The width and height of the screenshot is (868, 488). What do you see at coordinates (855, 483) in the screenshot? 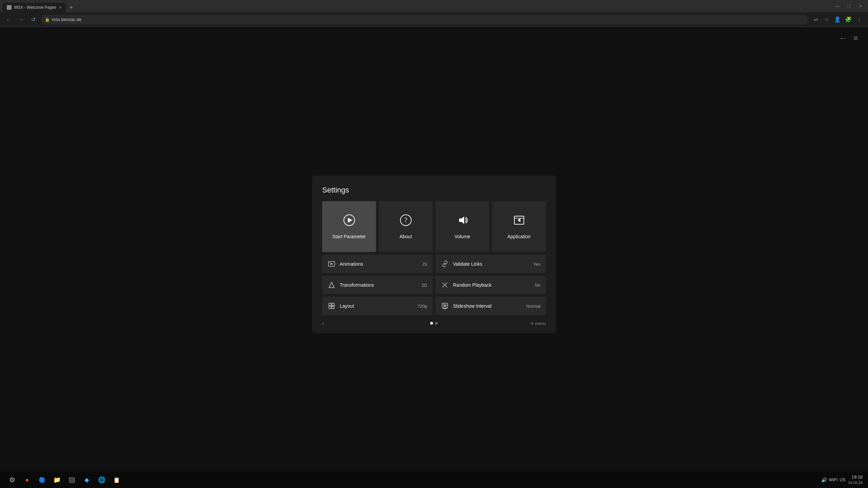
I see `taskbar-date-display: 14.02.24` at bounding box center [855, 483].